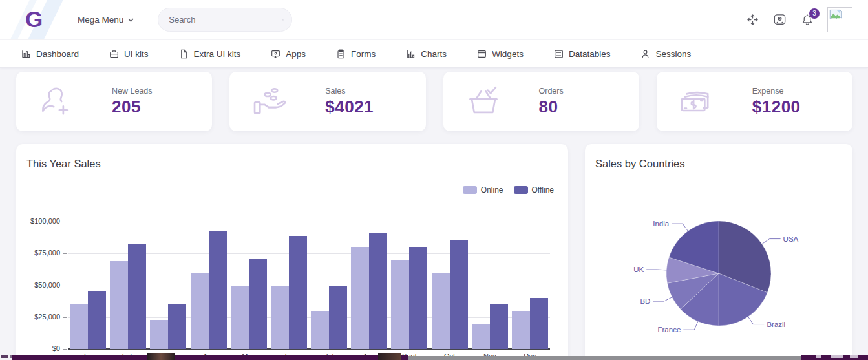  I want to click on bar-online-apr, so click(200, 311).